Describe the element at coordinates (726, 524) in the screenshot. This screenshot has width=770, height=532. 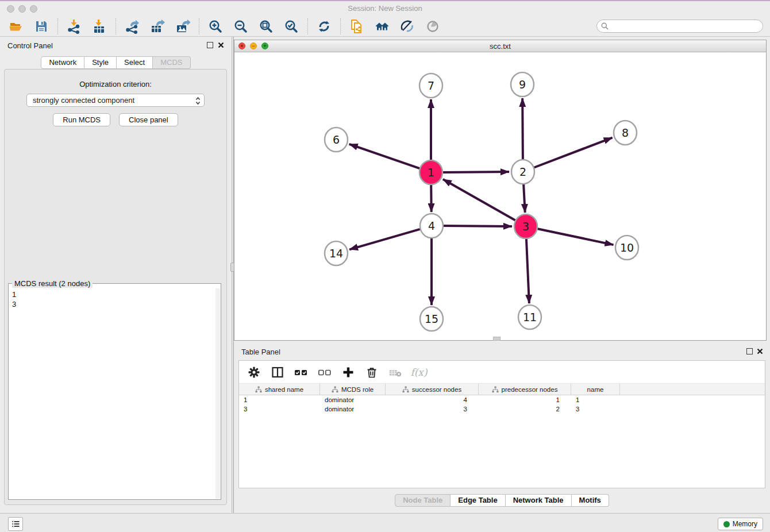
I see `memory-status-icon` at that location.